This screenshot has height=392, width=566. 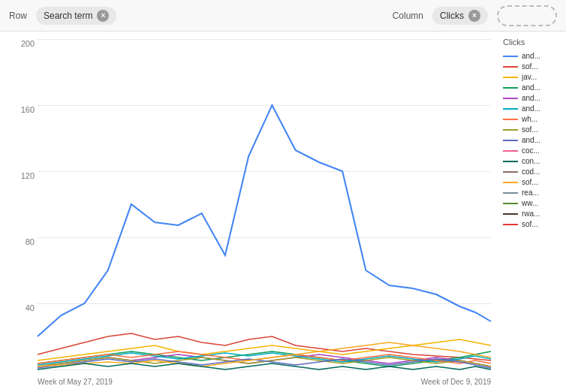 What do you see at coordinates (283, 16) in the screenshot?
I see `header-bar: Row Search term × Column Clicks ×` at bounding box center [283, 16].